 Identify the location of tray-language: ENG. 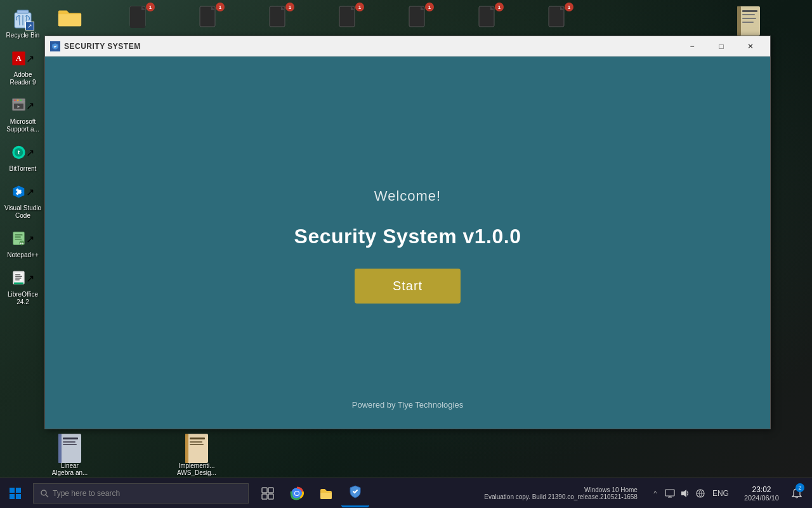
(721, 493).